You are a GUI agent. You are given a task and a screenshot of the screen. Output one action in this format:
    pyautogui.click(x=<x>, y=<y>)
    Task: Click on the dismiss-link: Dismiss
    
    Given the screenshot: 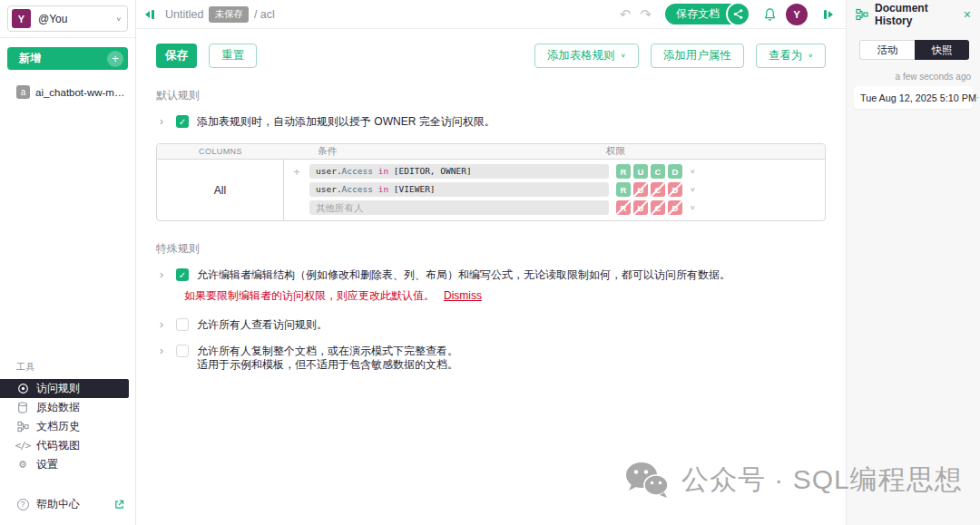 What is the action you would take?
    pyautogui.click(x=463, y=296)
    